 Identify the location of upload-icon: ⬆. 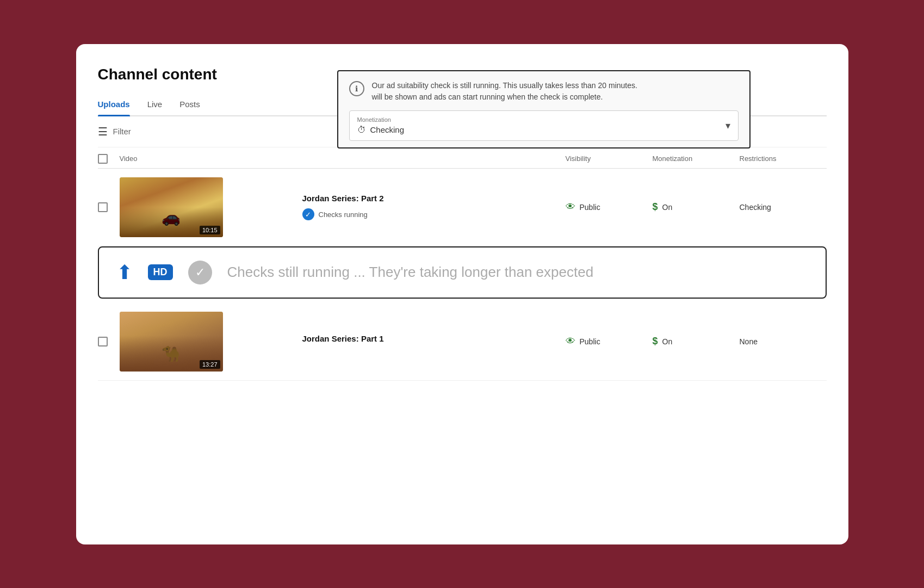
(125, 273).